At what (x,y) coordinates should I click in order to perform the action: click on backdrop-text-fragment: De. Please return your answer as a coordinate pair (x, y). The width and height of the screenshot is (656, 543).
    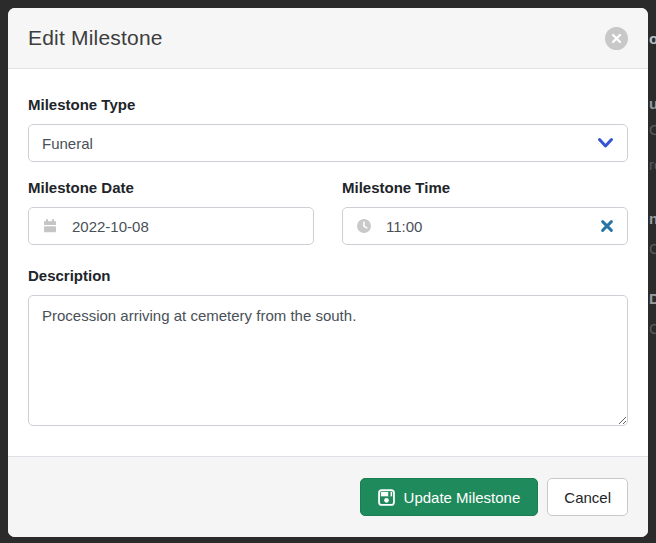
    Looking at the image, I should click on (652, 298).